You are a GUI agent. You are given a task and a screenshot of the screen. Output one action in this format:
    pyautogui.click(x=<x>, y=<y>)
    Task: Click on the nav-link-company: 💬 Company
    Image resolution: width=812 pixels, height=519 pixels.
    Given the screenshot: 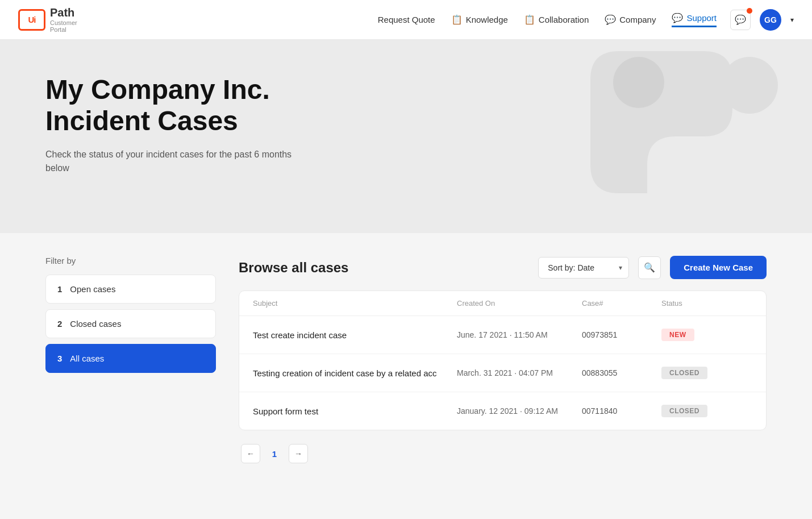 What is the action you would take?
    pyautogui.click(x=630, y=19)
    